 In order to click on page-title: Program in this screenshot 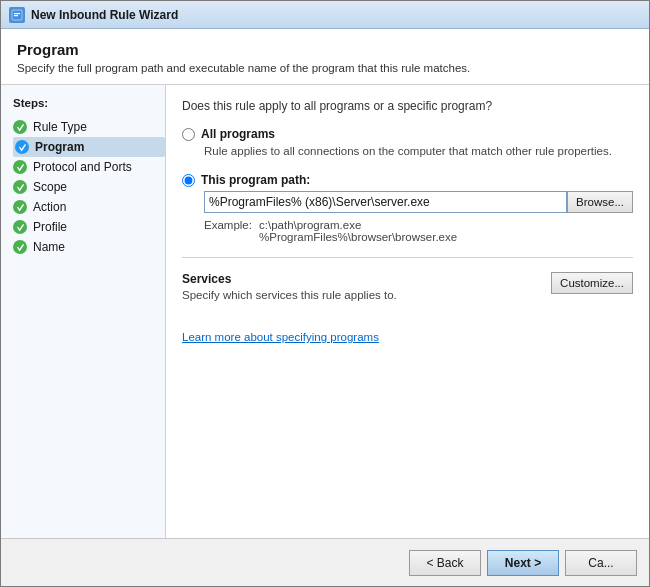, I will do `click(325, 50)`.